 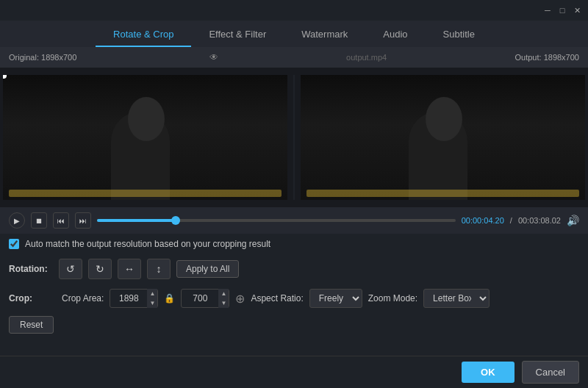 I want to click on auto-match-label: Auto match the output resolution based o…, so click(x=148, y=244).